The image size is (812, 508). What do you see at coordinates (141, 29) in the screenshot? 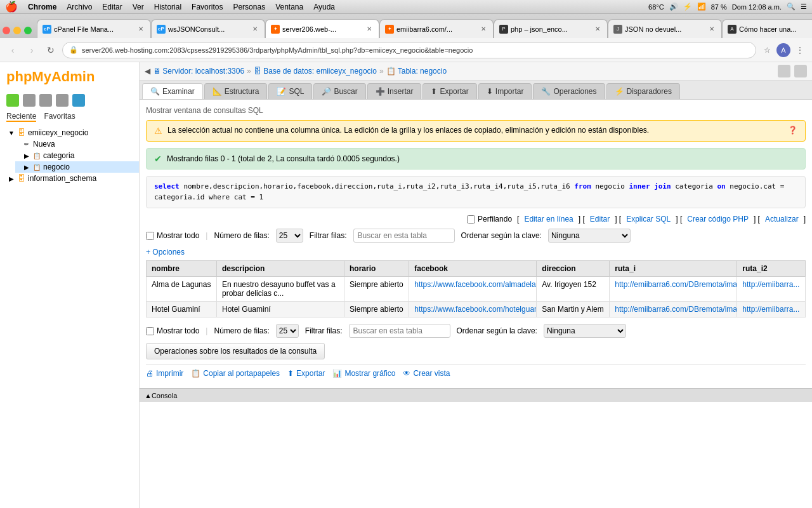
I see `tab-close-cpanel: ✕` at bounding box center [141, 29].